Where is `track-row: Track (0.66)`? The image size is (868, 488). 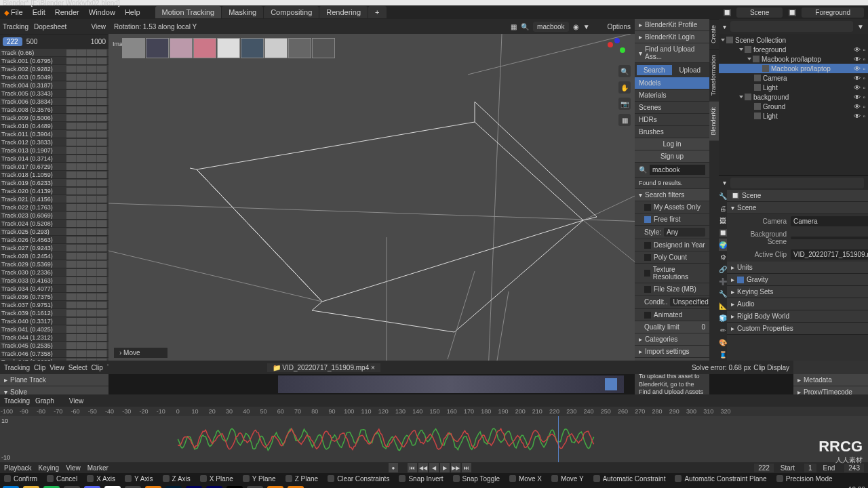
track-row: Track (0.66) is located at coordinates (54, 53).